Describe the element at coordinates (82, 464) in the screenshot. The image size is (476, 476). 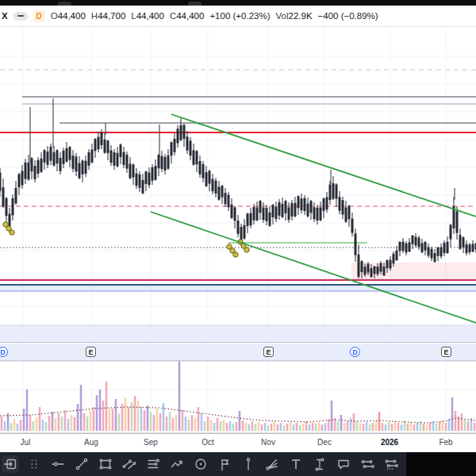
I see `trend-line-tool` at that location.